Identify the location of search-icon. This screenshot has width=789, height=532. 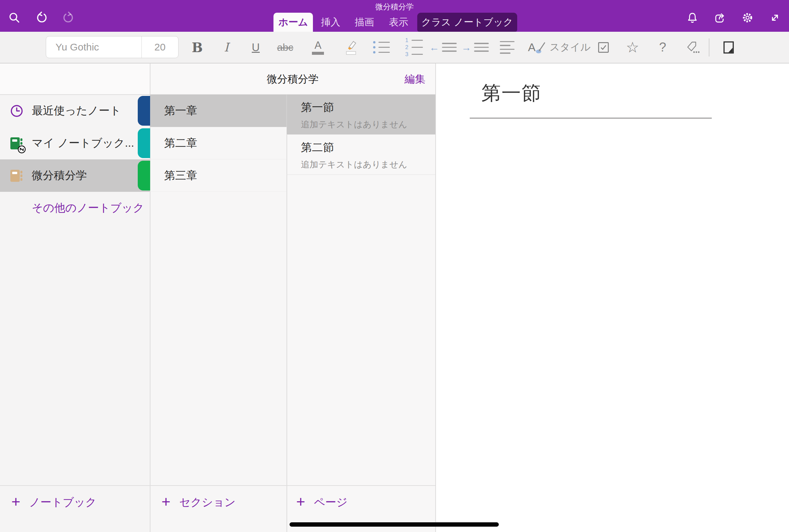
(14, 18).